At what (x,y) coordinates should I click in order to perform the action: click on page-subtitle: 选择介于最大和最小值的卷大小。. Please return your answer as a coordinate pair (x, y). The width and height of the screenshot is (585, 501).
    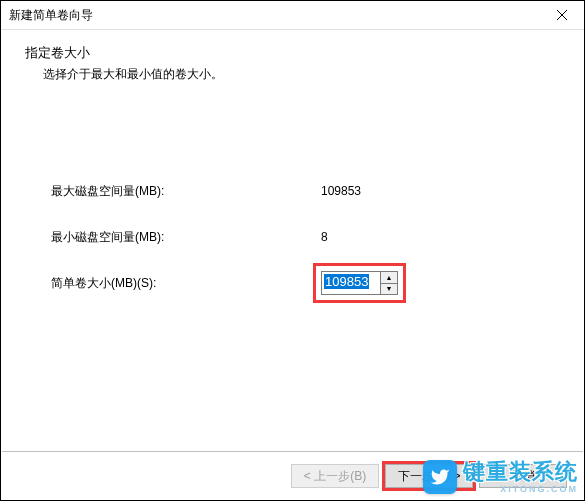
    Looking at the image, I should click on (292, 74).